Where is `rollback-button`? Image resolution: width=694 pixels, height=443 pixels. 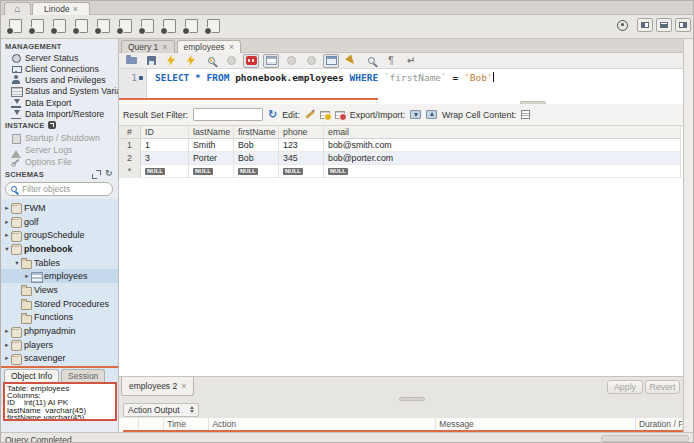 rollback-button is located at coordinates (311, 61).